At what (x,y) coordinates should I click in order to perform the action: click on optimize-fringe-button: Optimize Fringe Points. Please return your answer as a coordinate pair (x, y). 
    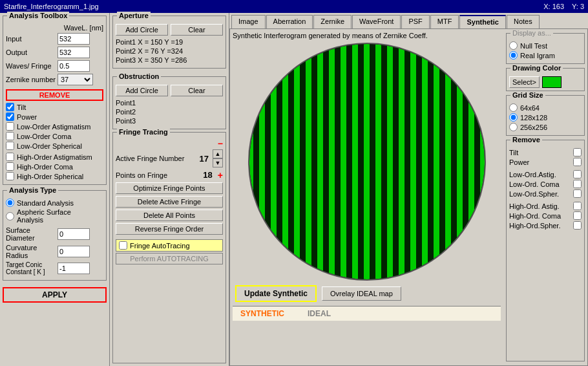
    Looking at the image, I should click on (169, 188).